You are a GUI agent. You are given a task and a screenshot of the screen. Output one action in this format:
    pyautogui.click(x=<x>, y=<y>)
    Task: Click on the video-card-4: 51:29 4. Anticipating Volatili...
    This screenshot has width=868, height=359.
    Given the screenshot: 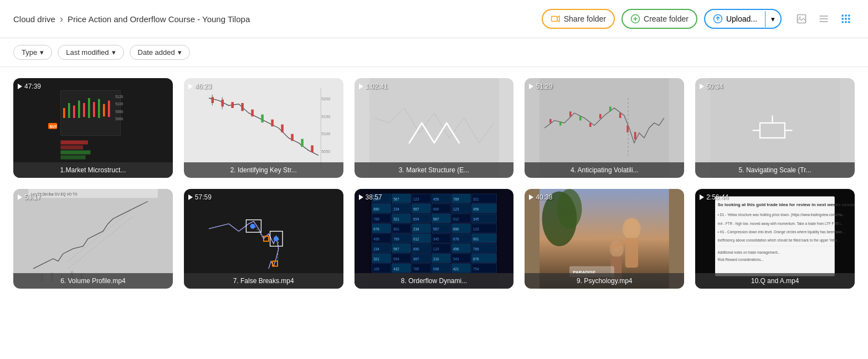 What is the action you would take?
    pyautogui.click(x=604, y=128)
    